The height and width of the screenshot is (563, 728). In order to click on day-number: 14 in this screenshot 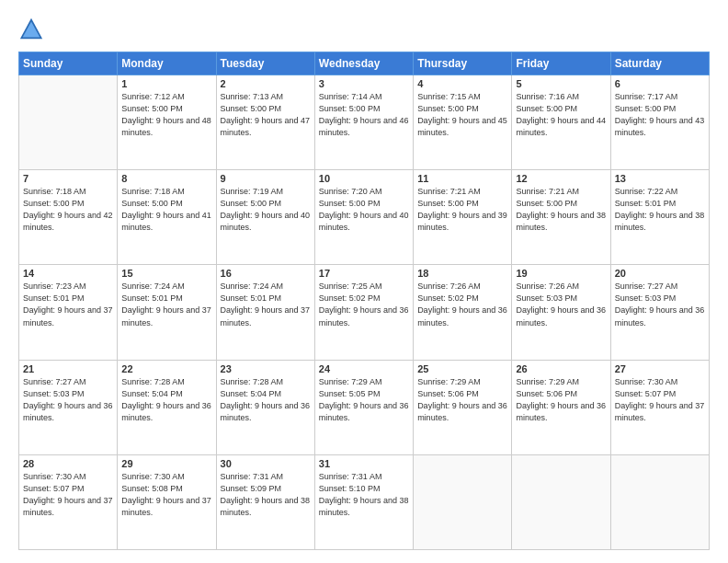, I will do `click(68, 273)`.